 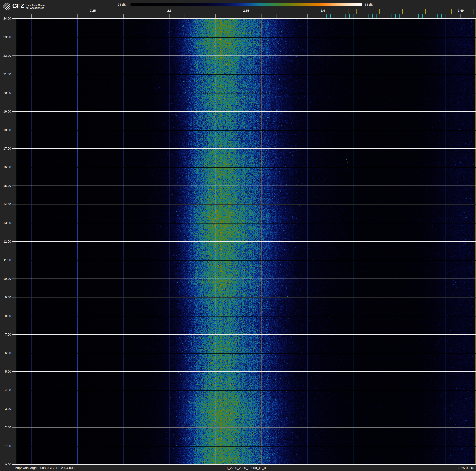 What do you see at coordinates (5, 390) in the screenshot?
I see `hour-label: 4:00` at bounding box center [5, 390].